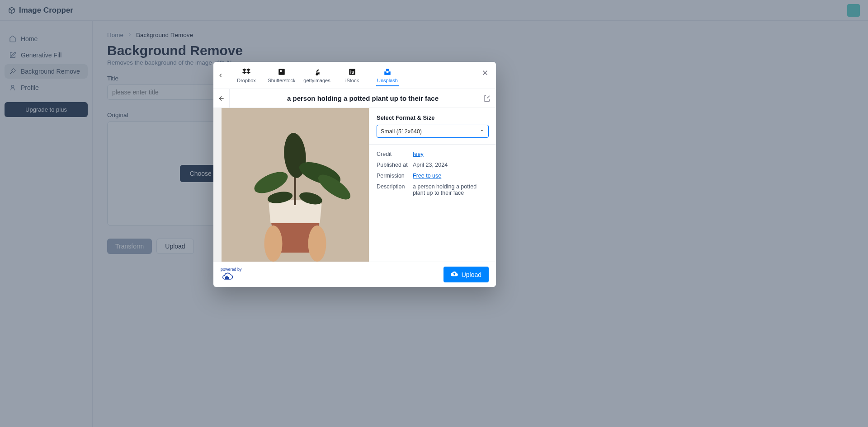 The height and width of the screenshot is (427, 868). What do you see at coordinates (231, 269) in the screenshot?
I see `powered-by-label: powered by` at bounding box center [231, 269].